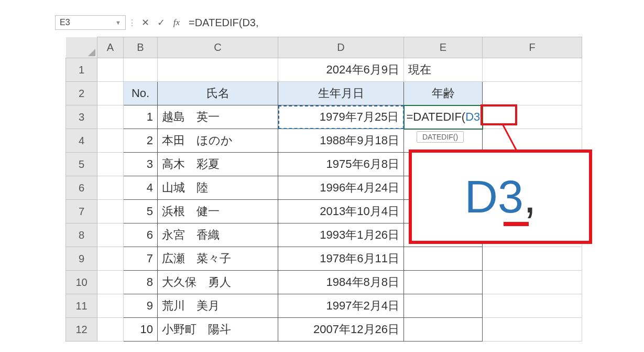 The width and height of the screenshot is (644, 352). I want to click on fx-button: fx, so click(177, 23).